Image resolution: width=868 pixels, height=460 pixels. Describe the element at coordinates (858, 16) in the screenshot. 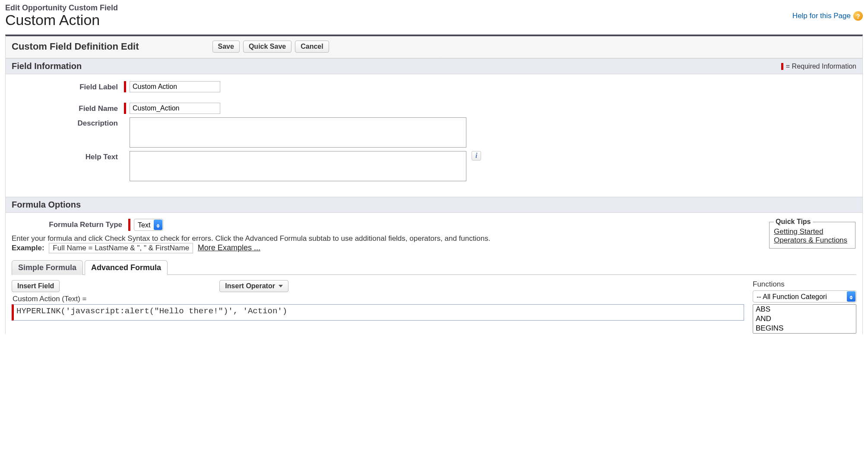

I see `help-icon: ?` at that location.